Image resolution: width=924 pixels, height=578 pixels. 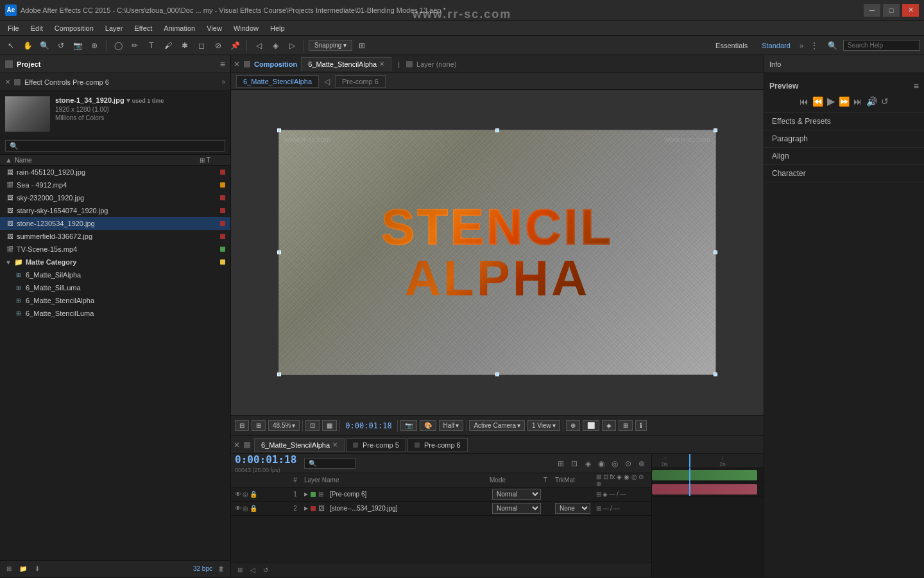 I want to click on project-tab: Project, so click(x=28, y=64).